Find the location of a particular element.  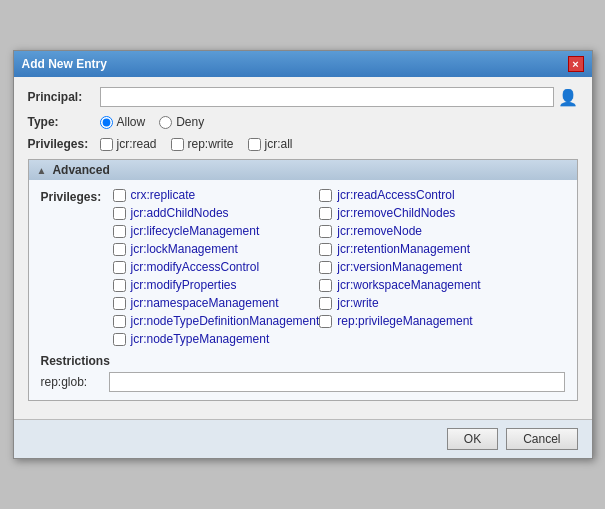

advanced-arrow-icon: ▲ is located at coordinates (42, 170).